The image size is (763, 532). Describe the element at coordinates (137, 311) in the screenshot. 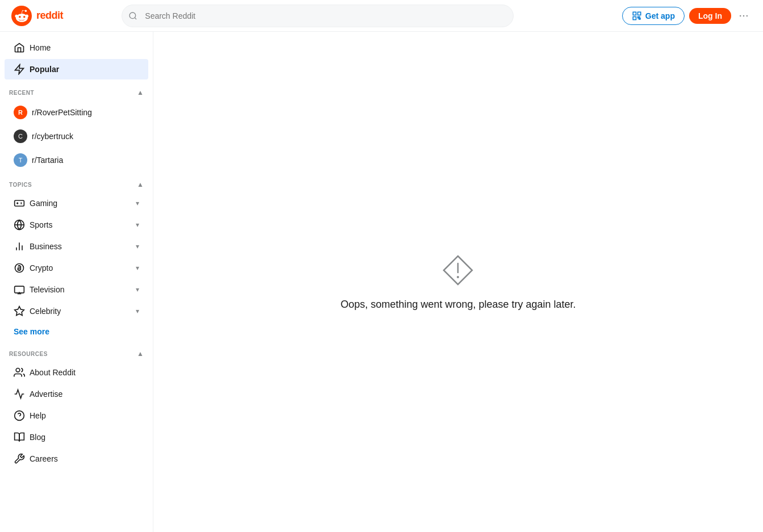

I see `celebrity-expand-icon: ▾` at that location.